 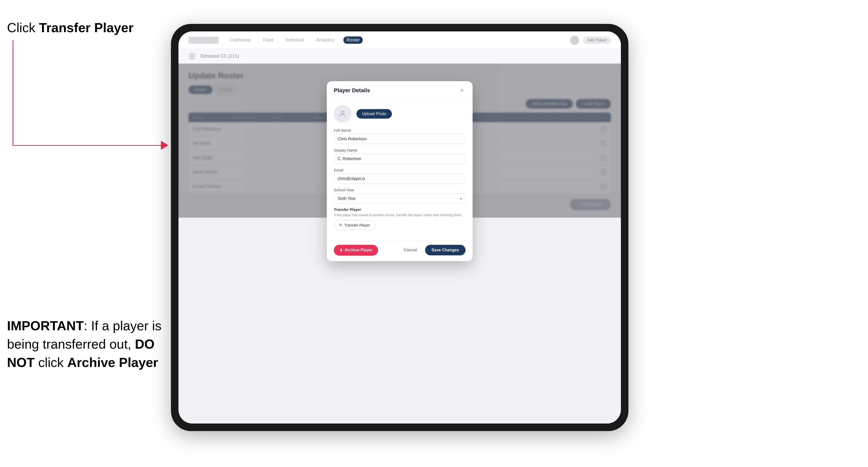 What do you see at coordinates (84, 344) in the screenshot?
I see `instruction-bottom: IMPORTANT: If a player is being transfer…` at bounding box center [84, 344].